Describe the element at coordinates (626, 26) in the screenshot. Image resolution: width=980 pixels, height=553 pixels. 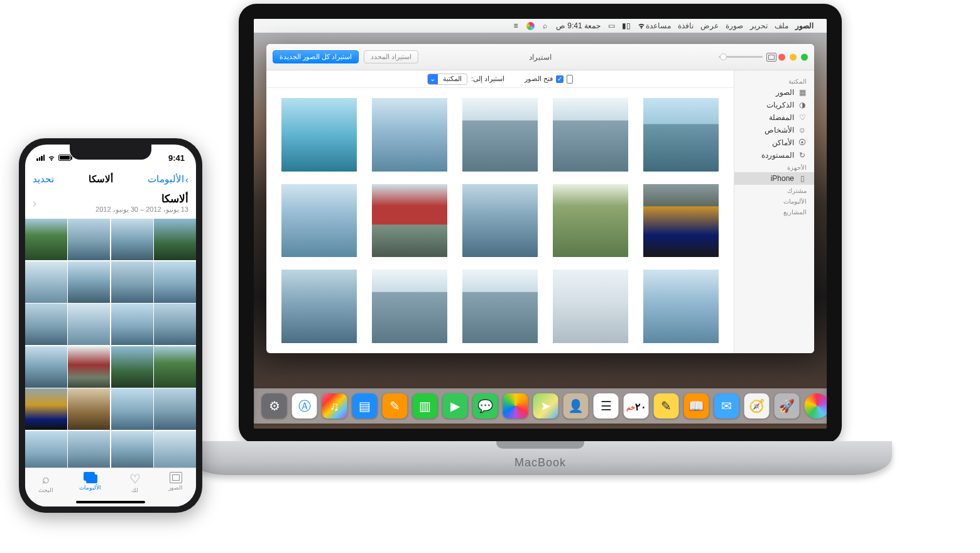
I see `battery-icon: ▮▯` at that location.